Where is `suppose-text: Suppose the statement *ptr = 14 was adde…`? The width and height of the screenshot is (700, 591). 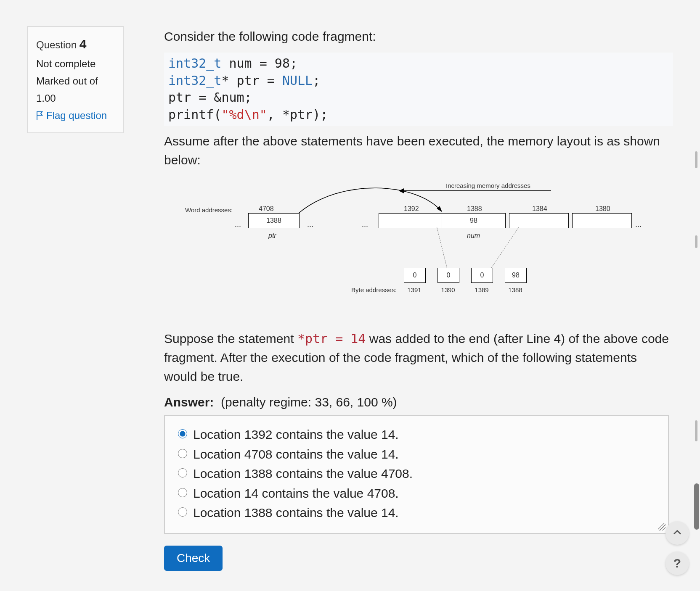
suppose-text: Suppose the statement *ptr = 14 was adde… is located at coordinates (419, 357).